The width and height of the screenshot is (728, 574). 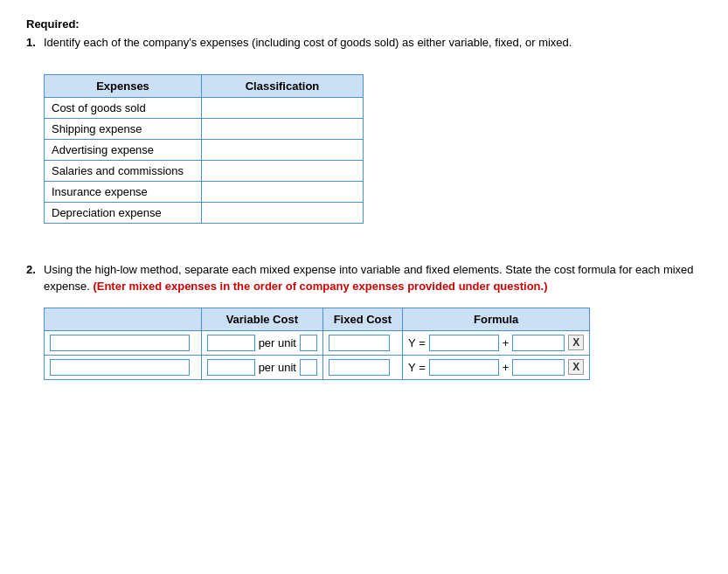 I want to click on question1-text: Identify each of the company's expenses …, so click(x=308, y=43).